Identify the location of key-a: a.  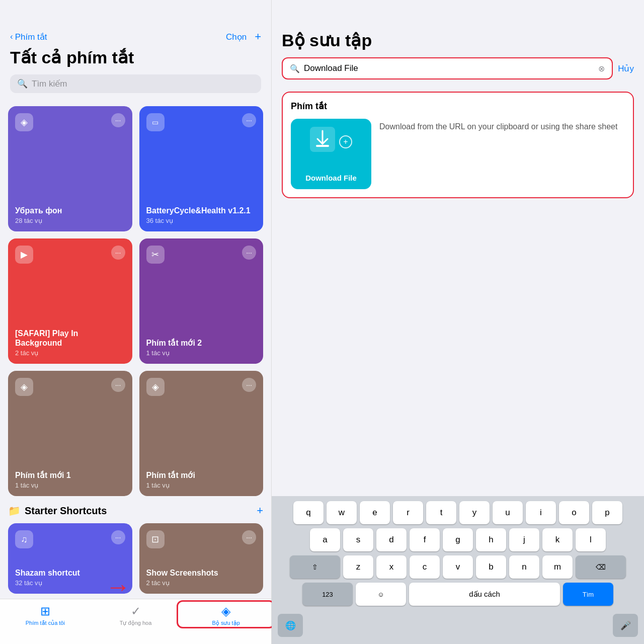
(325, 540).